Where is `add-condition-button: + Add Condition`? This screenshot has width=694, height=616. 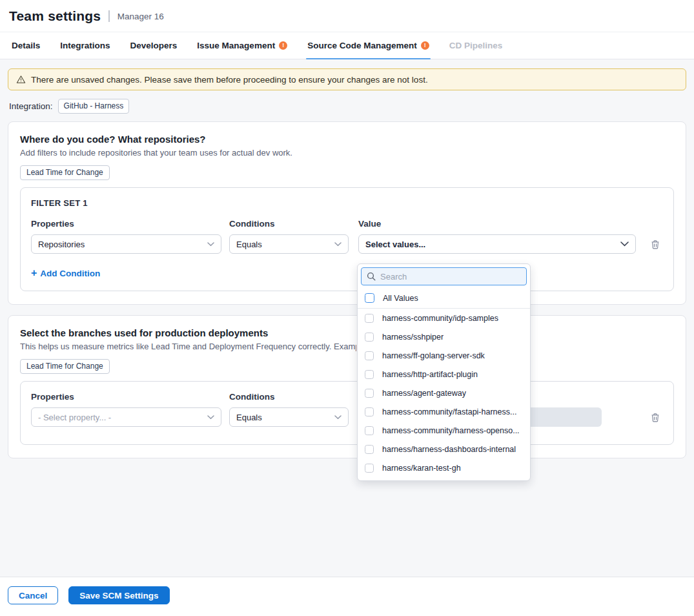
add-condition-button: + Add Condition is located at coordinates (66, 273).